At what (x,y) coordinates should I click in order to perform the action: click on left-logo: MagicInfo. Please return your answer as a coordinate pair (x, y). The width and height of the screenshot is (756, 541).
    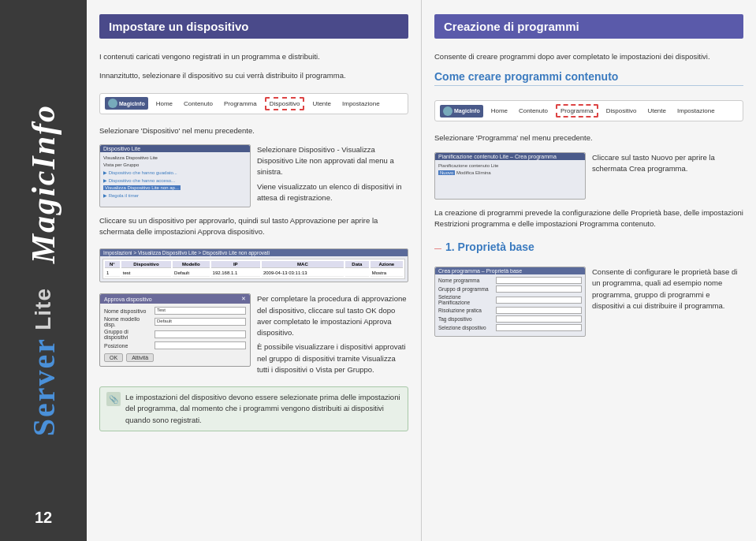
    Looking at the image, I should click on (126, 103).